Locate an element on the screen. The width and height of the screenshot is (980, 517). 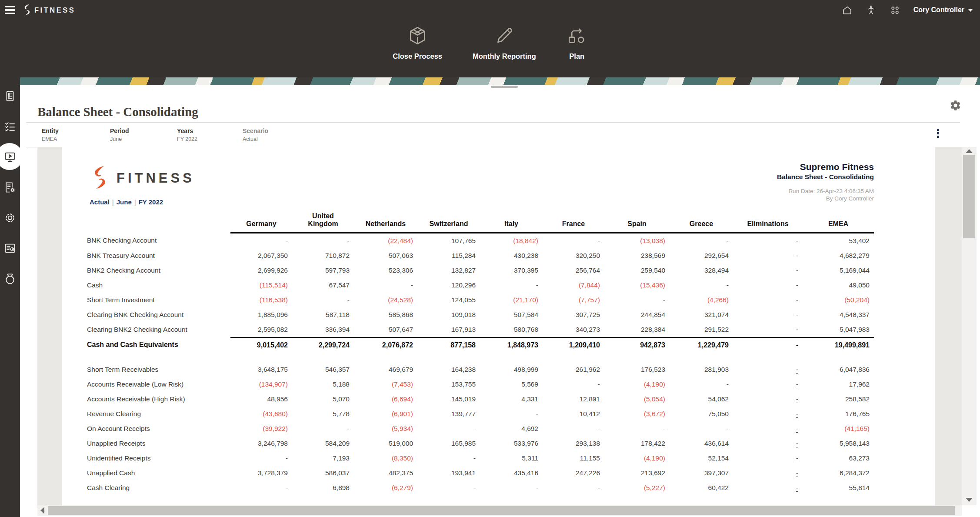
cell-united-kingdom: 2,299,724 is located at coordinates (323, 345).